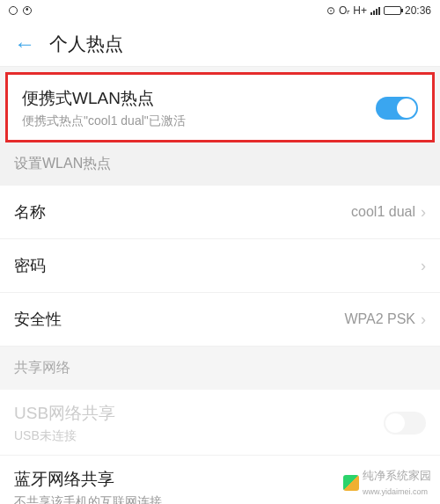 The height and width of the screenshot is (504, 440). I want to click on row-name: 名称 cool1 dual ›, so click(220, 213).